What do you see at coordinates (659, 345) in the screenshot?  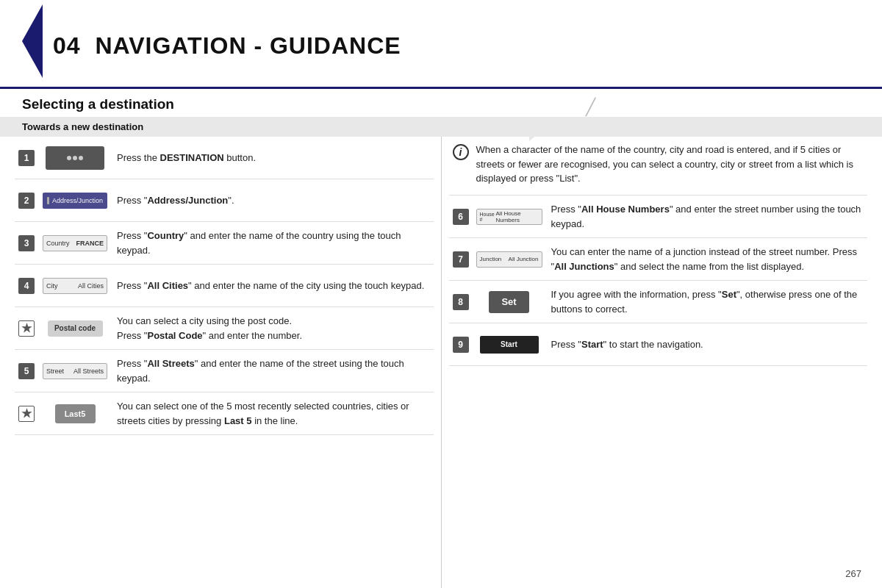 I see `step-9-row: 9 Start Press "Start" to start the navig…` at bounding box center [659, 345].